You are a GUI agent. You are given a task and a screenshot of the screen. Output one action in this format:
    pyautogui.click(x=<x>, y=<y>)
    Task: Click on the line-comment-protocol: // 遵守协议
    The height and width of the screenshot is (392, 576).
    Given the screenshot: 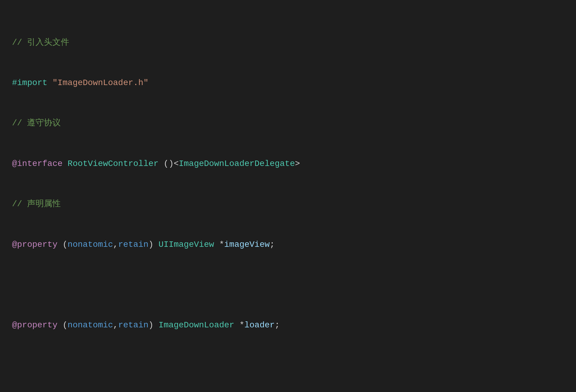 What is the action you would take?
    pyautogui.click(x=288, y=123)
    